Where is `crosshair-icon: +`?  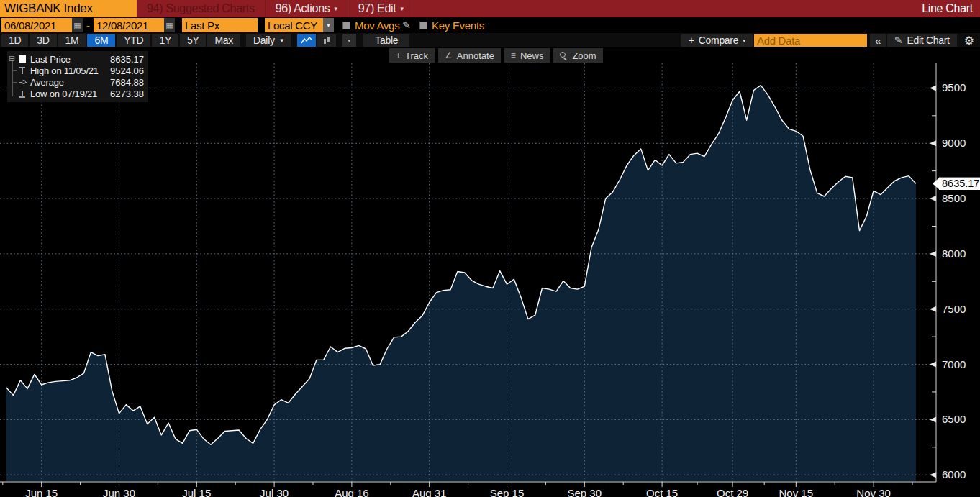 crosshair-icon: + is located at coordinates (399, 55).